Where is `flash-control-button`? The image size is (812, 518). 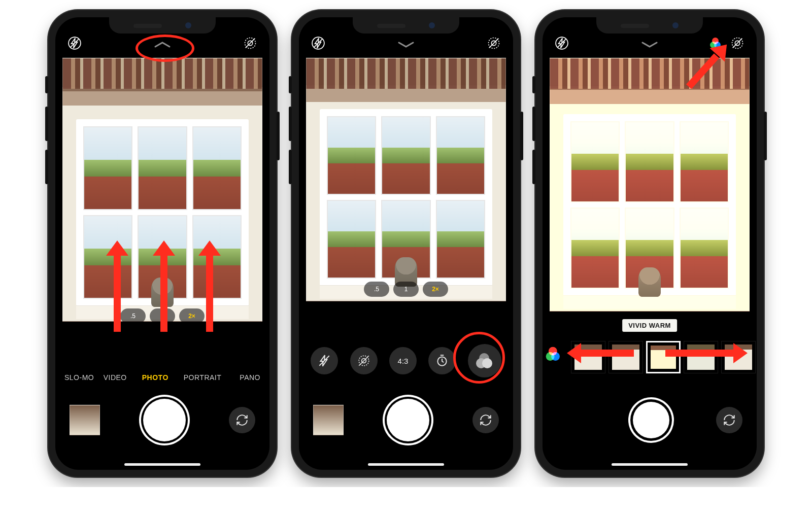 flash-control-button is located at coordinates (324, 361).